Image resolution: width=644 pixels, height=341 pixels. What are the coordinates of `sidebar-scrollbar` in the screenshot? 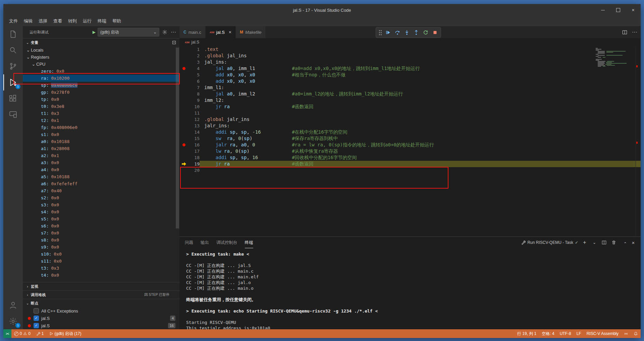 It's located at (177, 138).